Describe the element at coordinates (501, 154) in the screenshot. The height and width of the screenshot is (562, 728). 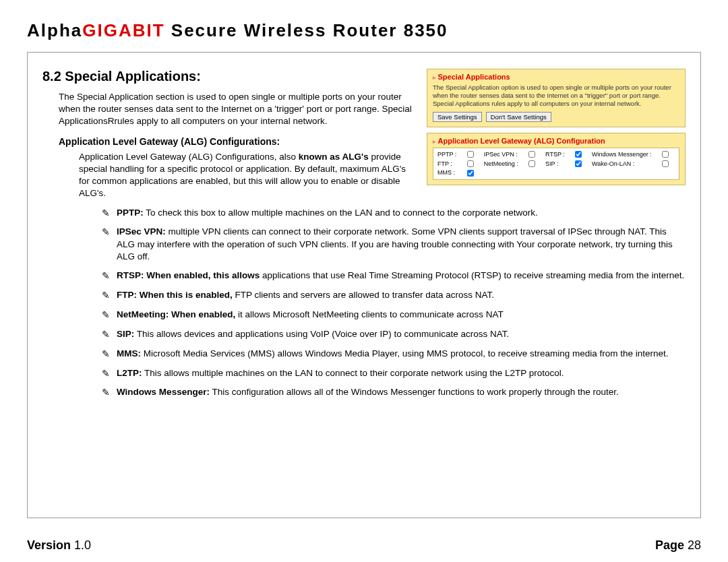
I see `alg-option-label: IPSec VPN` at that location.